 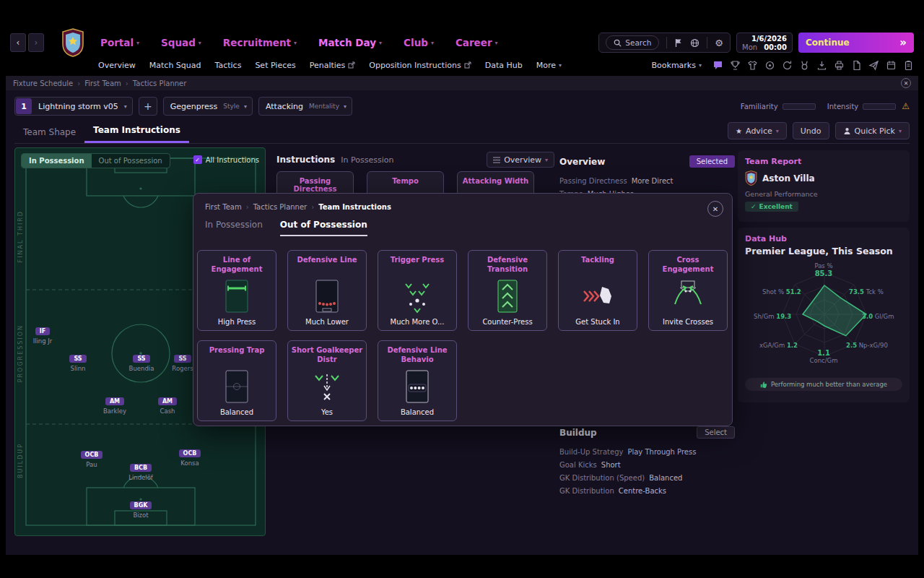 What do you see at coordinates (718, 65) in the screenshot?
I see `chat-icon` at bounding box center [718, 65].